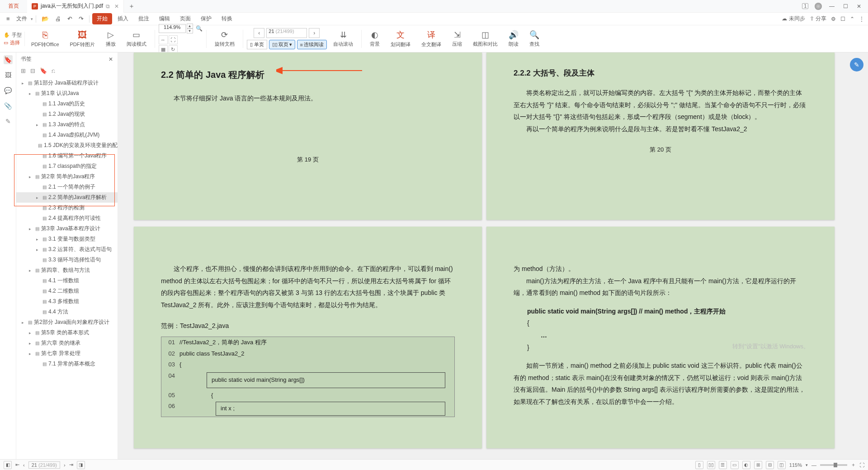  I want to click on tab-home: 首页, so click(14, 6).